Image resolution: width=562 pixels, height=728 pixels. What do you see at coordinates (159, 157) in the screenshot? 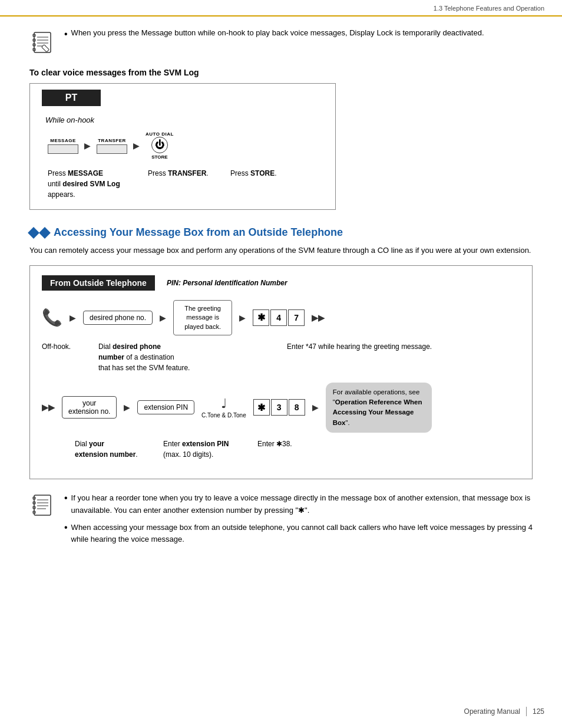
I see `store-label: STORE` at bounding box center [159, 157].